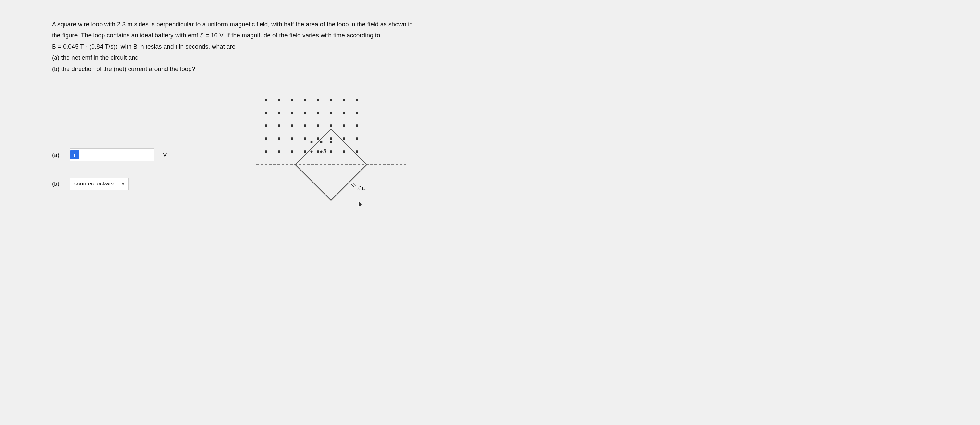  I want to click on answer-row-b: (b) clockwise counterclockwise ▼, so click(117, 184).